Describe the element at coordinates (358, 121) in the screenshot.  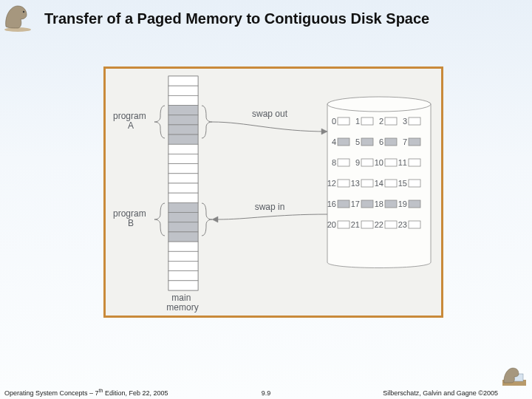
I see `disk-cell-label: 1` at that location.